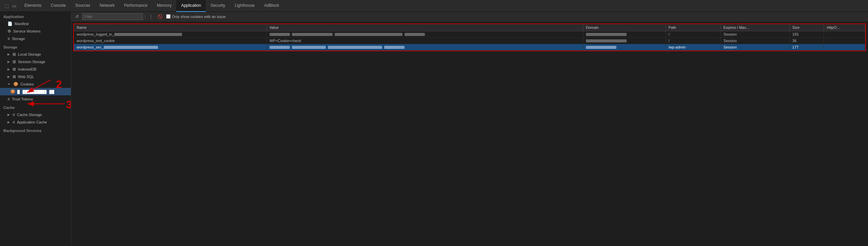  What do you see at coordinates (29, 115) in the screenshot?
I see `sidebar-item-cache-storage-label: Cache Storage` at bounding box center [29, 115].